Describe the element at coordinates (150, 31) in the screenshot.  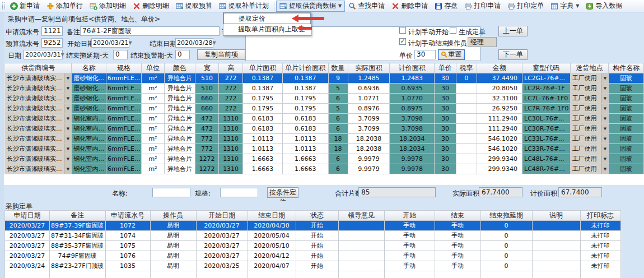
I see `remark-field: 76#1-2F窗固玻` at that location.